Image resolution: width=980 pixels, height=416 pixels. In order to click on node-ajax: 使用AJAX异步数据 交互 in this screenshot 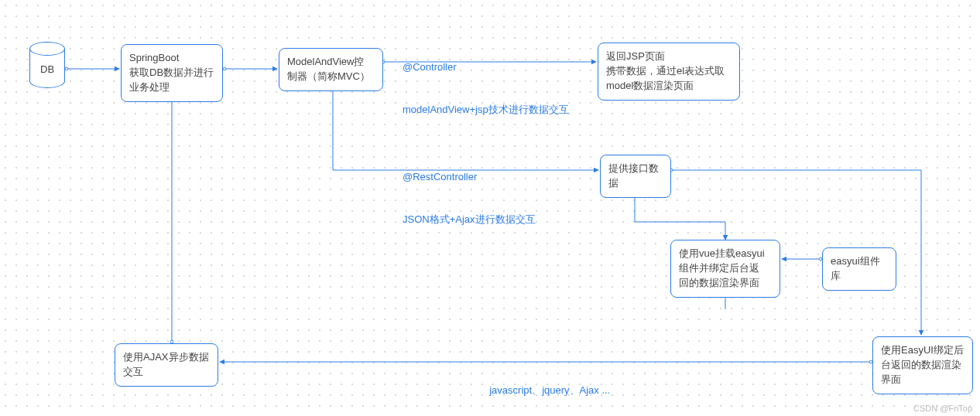, I will do `click(166, 365)`.